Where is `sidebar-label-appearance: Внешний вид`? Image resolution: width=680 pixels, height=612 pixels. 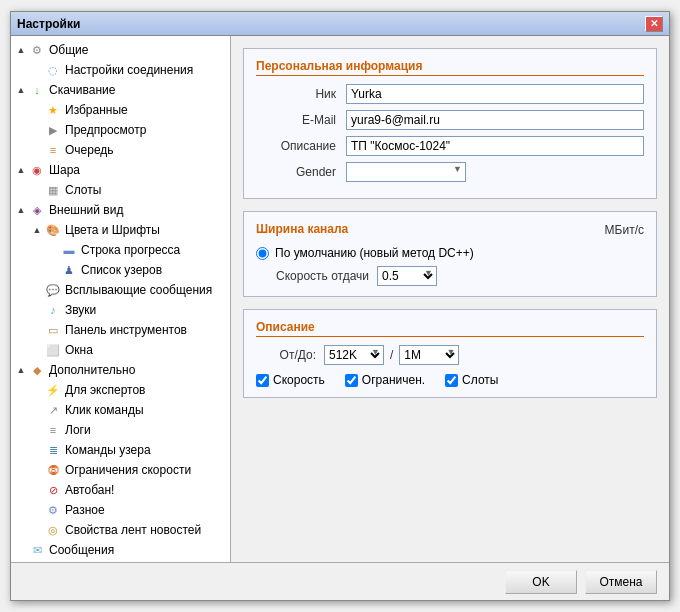
sidebar-label-appearance: Внешний вид is located at coordinates (86, 210).